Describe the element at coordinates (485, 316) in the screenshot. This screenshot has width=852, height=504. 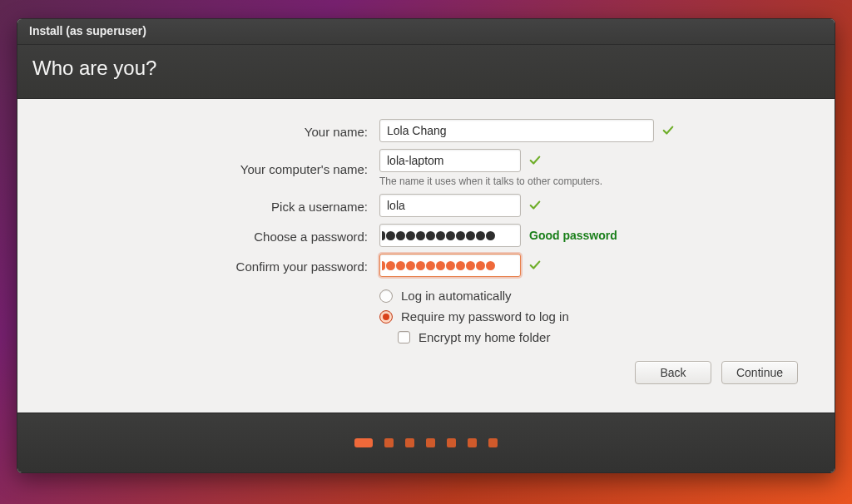
I see `login-require-label: Require my password to log in` at that location.